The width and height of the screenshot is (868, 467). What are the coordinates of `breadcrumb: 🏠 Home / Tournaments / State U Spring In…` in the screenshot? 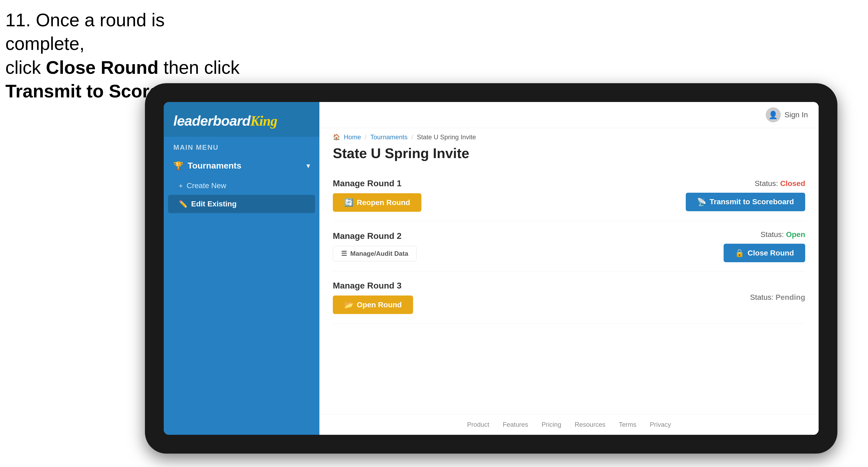 It's located at (569, 135).